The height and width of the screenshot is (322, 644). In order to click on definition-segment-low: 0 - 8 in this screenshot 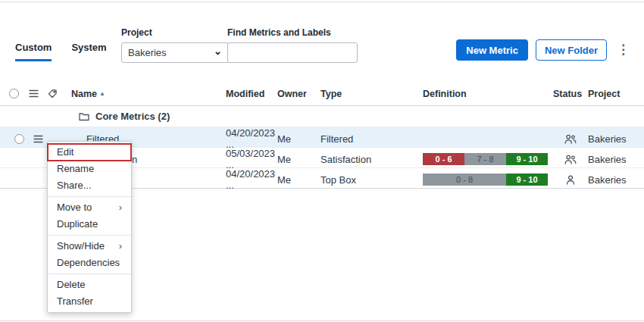, I will do `click(464, 180)`.